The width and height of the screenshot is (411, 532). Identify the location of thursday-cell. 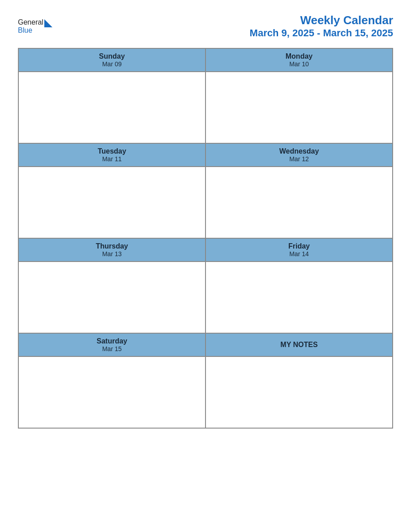
(112, 297).